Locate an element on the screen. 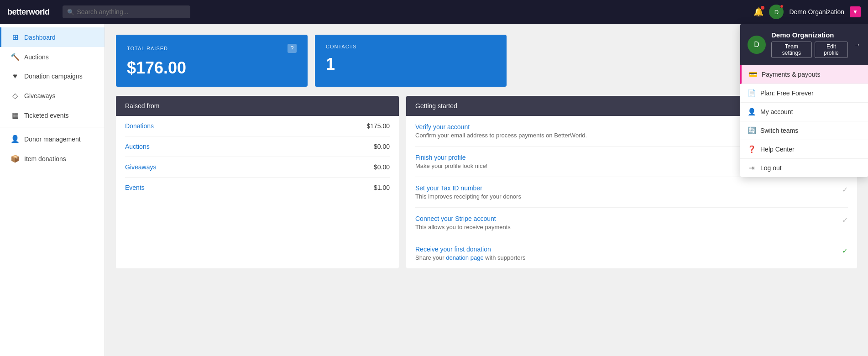 Image resolution: width=868 pixels, height=356 pixels. dropdown-item-log-out: ⇥ Log out is located at coordinates (804, 168).